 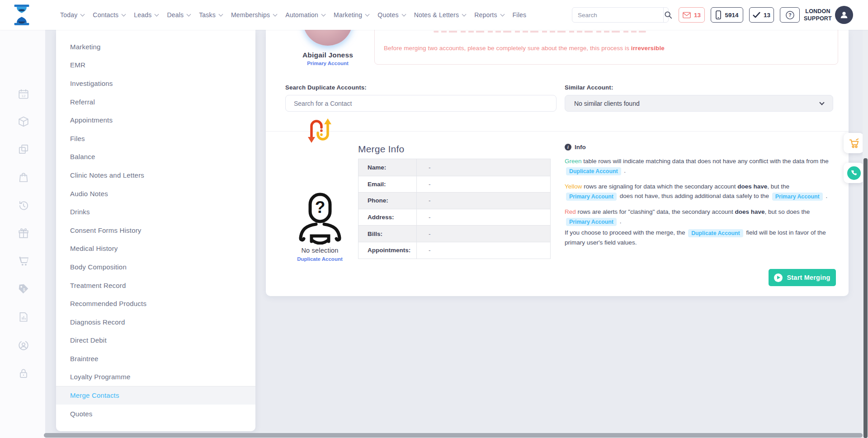 I want to click on menu-item-consent-forms-history: Consent Forms History, so click(x=156, y=231).